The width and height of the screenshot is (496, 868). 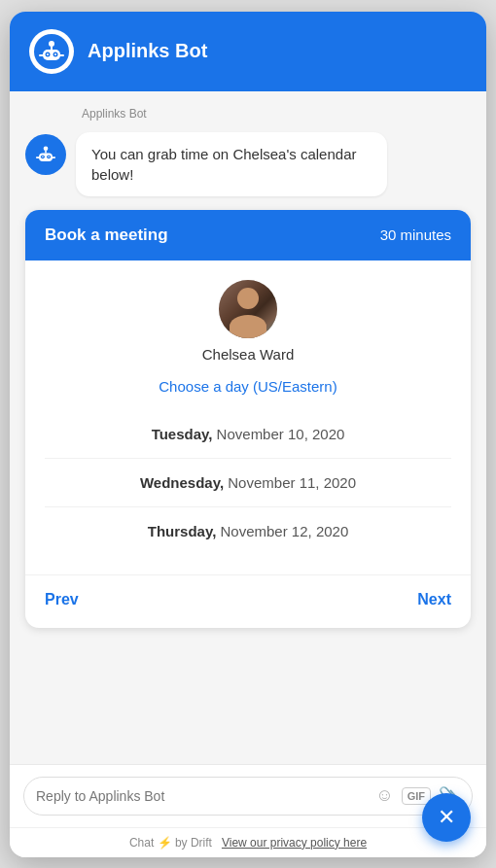 I want to click on list-item: Wednesday, November 11, 2020, so click(x=248, y=482).